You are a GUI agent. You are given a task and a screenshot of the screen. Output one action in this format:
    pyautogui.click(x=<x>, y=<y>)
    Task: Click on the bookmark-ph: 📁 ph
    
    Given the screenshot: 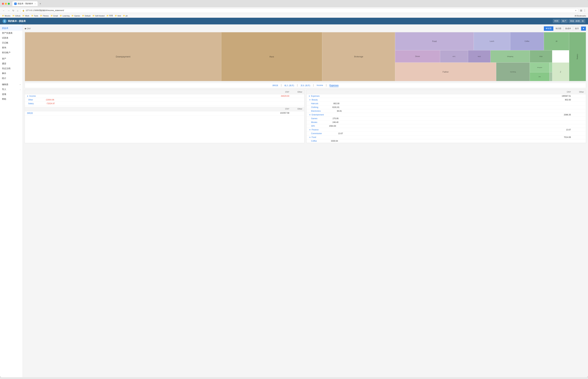 What is the action you would take?
    pyautogui.click(x=125, y=16)
    